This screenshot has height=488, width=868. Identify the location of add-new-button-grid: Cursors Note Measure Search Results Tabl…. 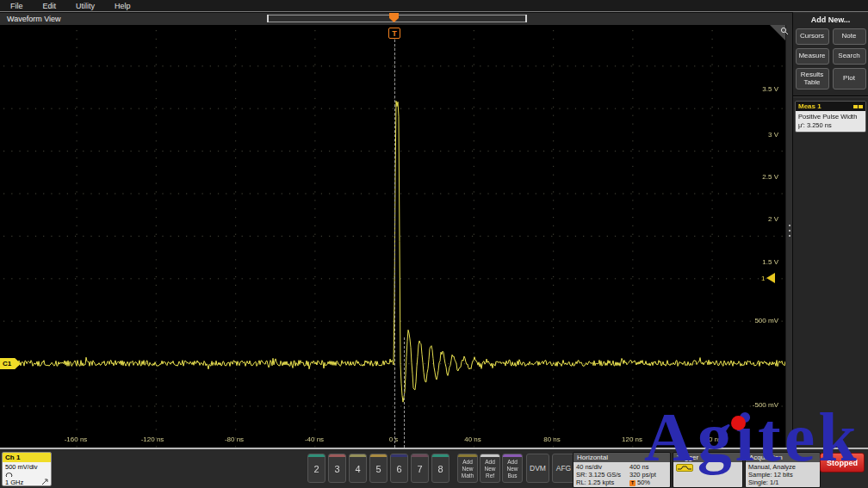
(830, 59).